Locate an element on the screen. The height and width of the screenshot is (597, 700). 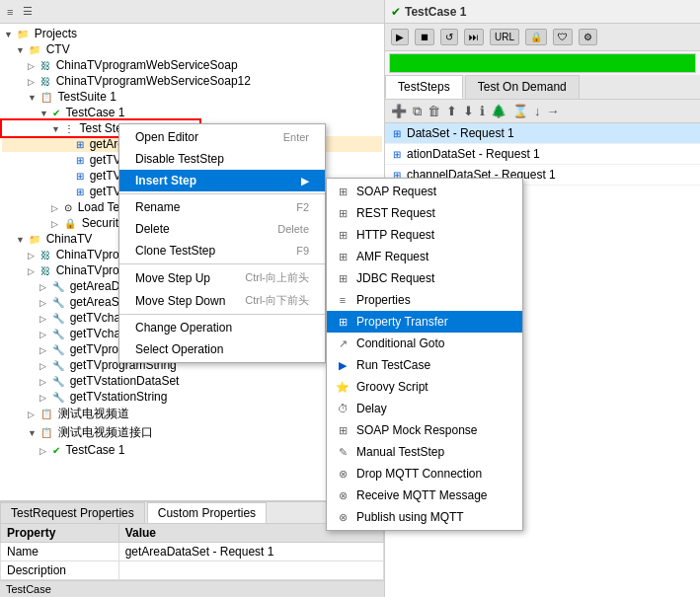
tree-item: ▼ 📁 Projects is located at coordinates (192, 34).